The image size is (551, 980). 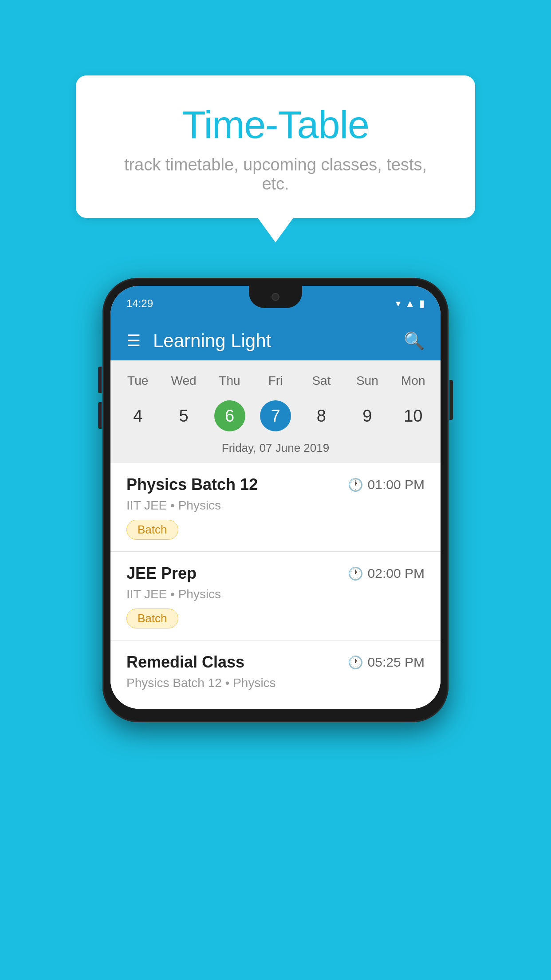 What do you see at coordinates (413, 416) in the screenshot?
I see `day-10: 10` at bounding box center [413, 416].